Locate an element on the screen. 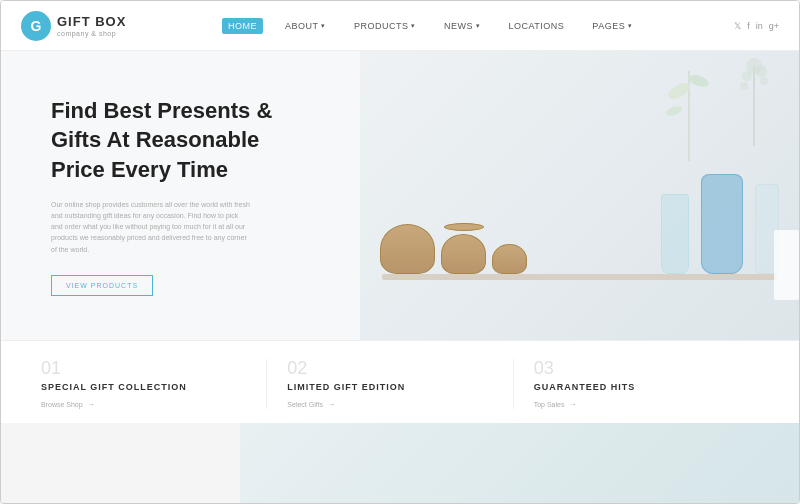 The width and height of the screenshot is (800, 504). hero-description: Our online shop provides customers all o… is located at coordinates (151, 227).